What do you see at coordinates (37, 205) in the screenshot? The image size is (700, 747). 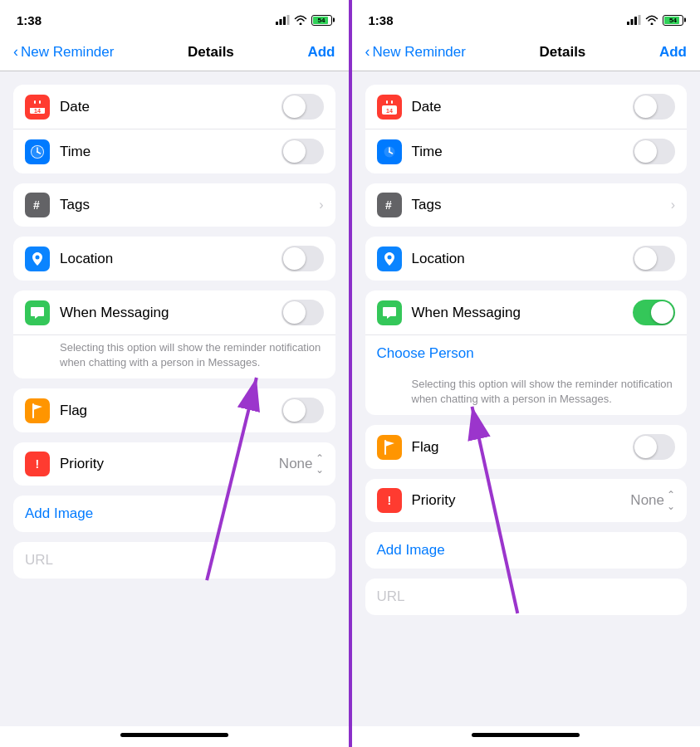 I see `hash-svg: #` at bounding box center [37, 205].